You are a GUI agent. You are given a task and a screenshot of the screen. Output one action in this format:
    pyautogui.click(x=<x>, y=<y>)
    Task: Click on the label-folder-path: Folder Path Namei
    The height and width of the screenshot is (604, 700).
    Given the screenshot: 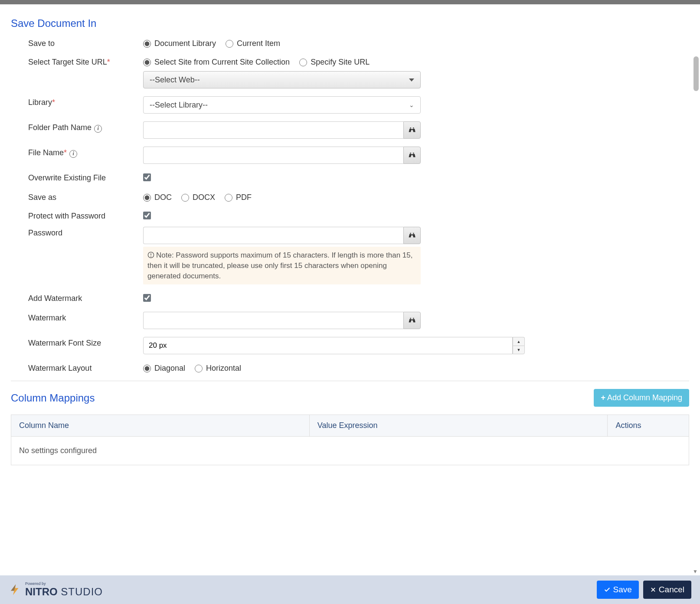 What is the action you would take?
    pyautogui.click(x=86, y=127)
    